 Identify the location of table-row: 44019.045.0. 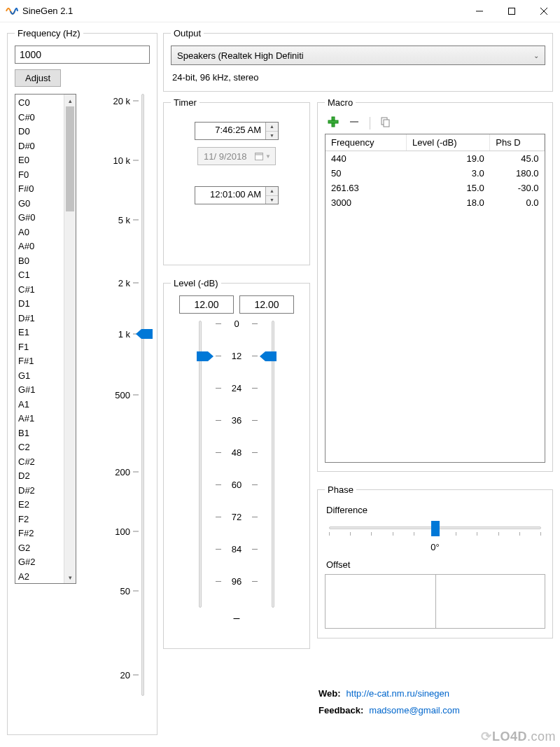
(435, 159).